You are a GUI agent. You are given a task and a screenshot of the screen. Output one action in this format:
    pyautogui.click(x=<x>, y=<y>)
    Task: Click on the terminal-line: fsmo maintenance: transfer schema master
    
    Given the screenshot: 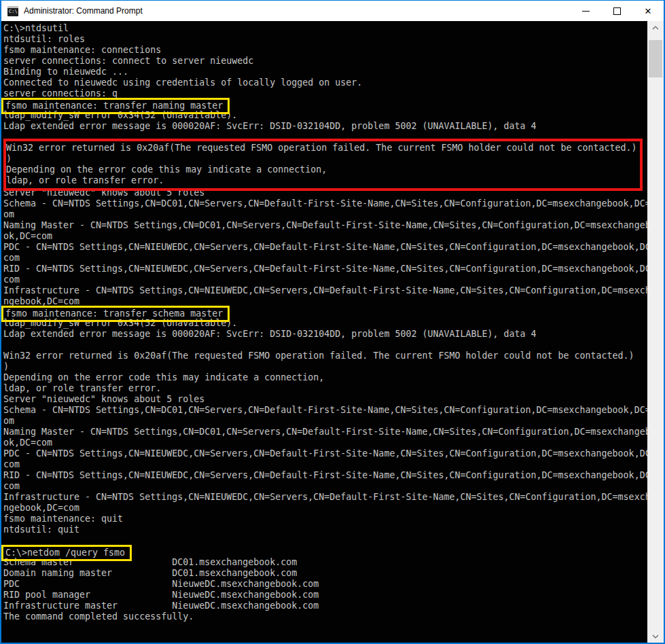 What is the action you would take?
    pyautogui.click(x=325, y=312)
    